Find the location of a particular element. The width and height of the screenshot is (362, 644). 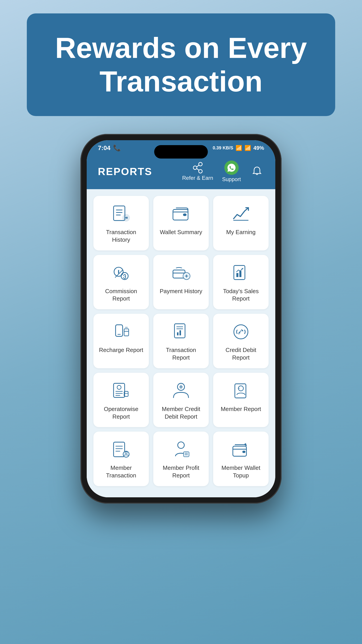

operatorwise-label: Operatorwise Report is located at coordinates (121, 413).